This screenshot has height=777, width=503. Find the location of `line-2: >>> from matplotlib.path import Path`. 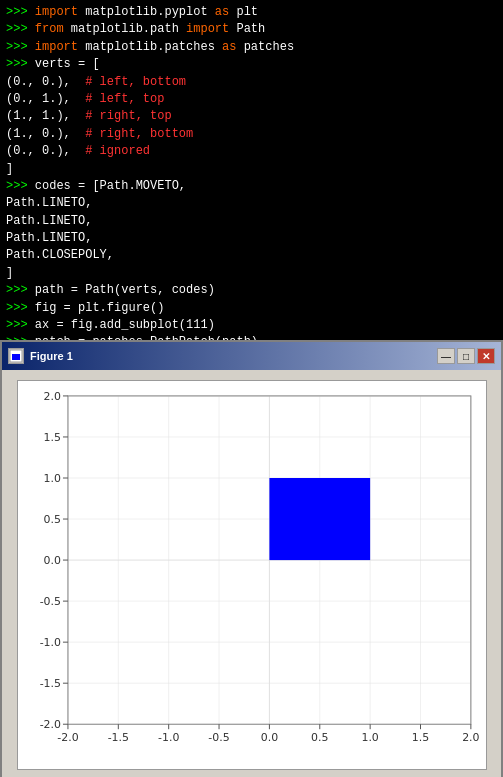

line-2: >>> from matplotlib.path import Path is located at coordinates (252, 30).